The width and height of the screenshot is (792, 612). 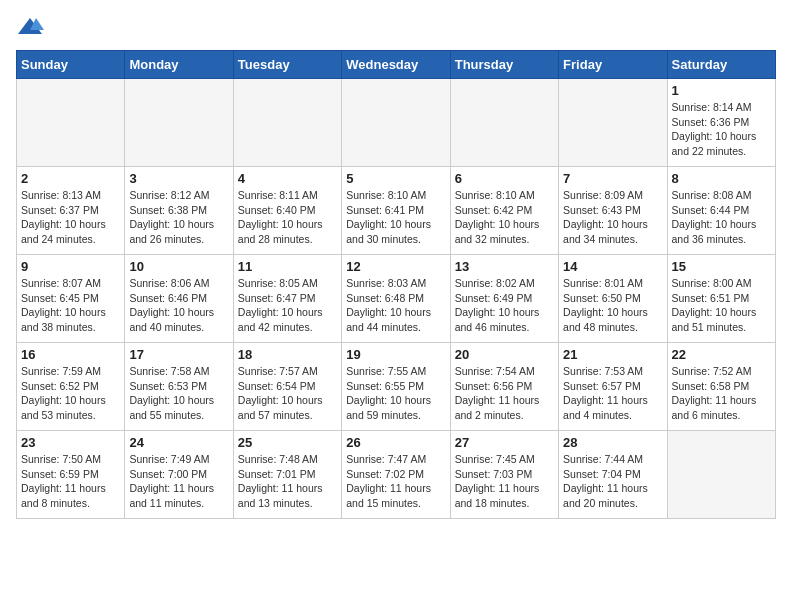 What do you see at coordinates (504, 475) in the screenshot?
I see `calendar-cell: 27Sunrise: 7:45 AM Sunset: 7:03 PM Dayli…` at bounding box center [504, 475].